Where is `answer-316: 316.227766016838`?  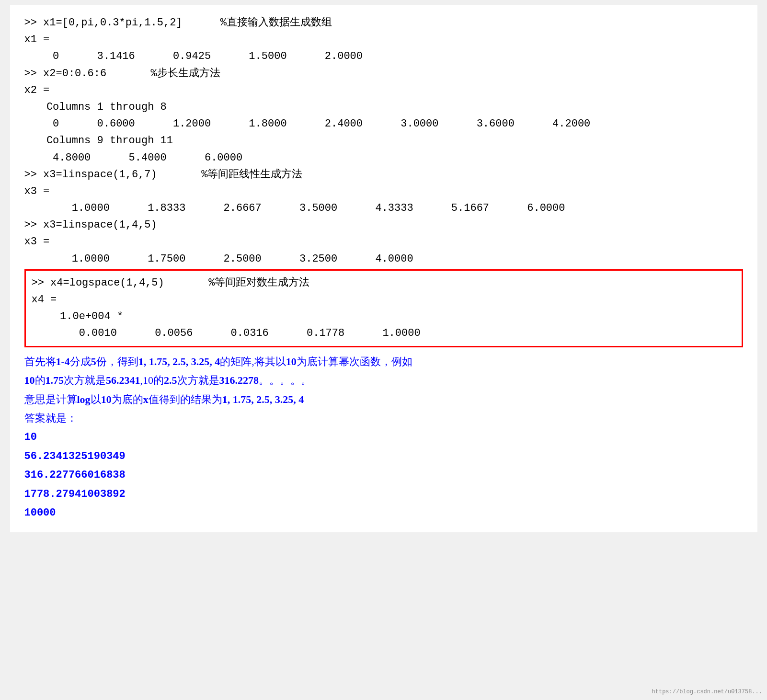 answer-316: 316.227766016838 is located at coordinates (384, 475).